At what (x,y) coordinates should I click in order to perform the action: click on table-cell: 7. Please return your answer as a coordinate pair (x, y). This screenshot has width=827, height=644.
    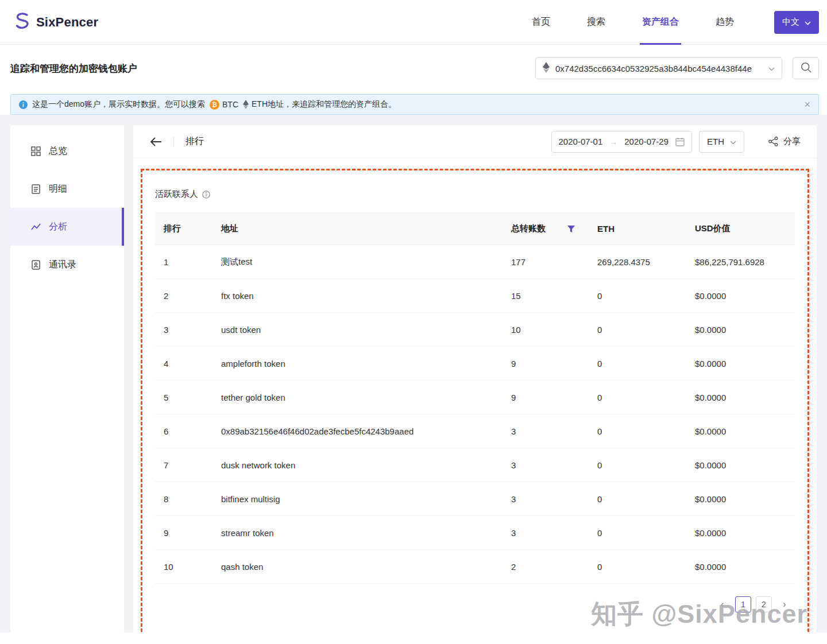
    Looking at the image, I should click on (184, 465).